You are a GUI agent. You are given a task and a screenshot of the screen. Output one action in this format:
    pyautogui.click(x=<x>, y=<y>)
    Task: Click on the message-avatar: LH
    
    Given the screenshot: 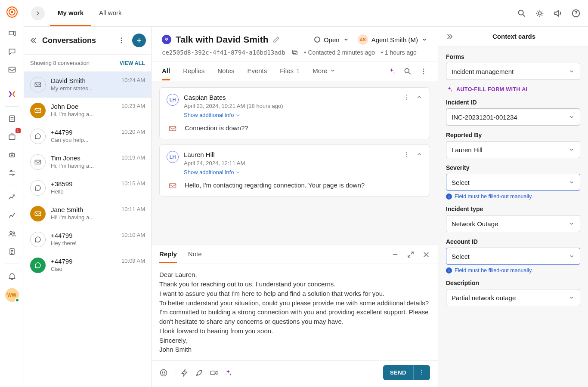 What is the action you would take?
    pyautogui.click(x=173, y=100)
    